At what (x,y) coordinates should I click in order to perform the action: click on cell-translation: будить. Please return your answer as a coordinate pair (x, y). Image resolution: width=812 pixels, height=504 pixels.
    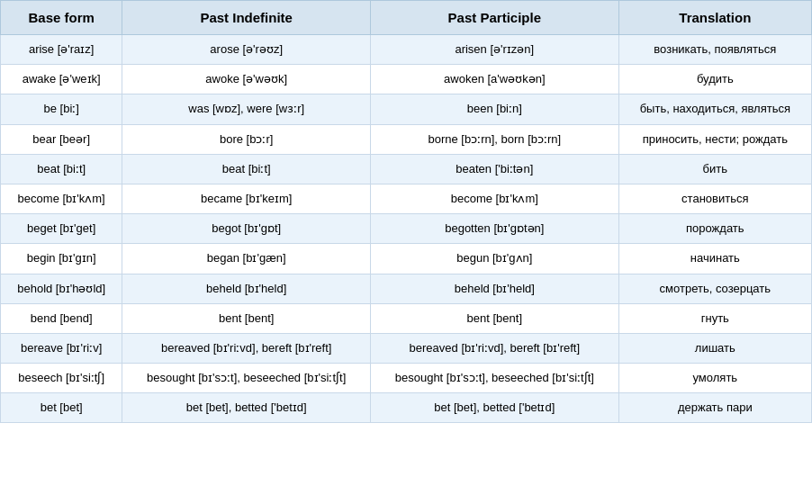
    Looking at the image, I should click on (715, 79).